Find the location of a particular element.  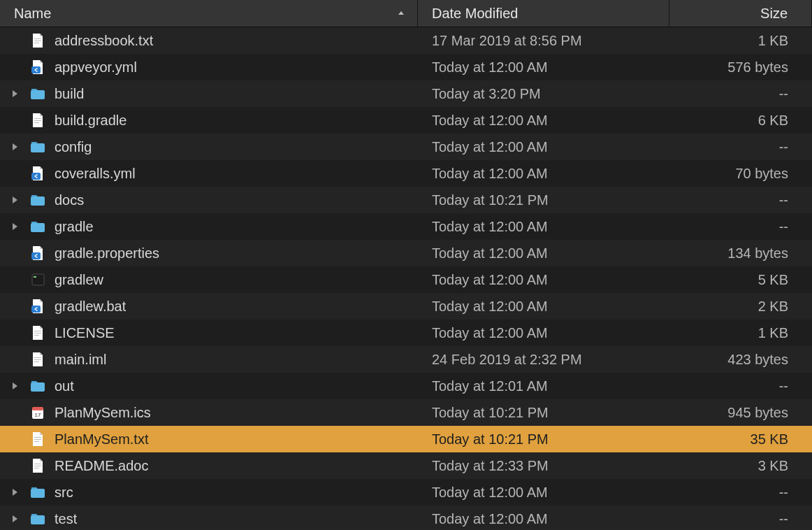

file-row: main.iml24 Feb 2019 at 2:32 PM423 bytes is located at coordinates (406, 359).